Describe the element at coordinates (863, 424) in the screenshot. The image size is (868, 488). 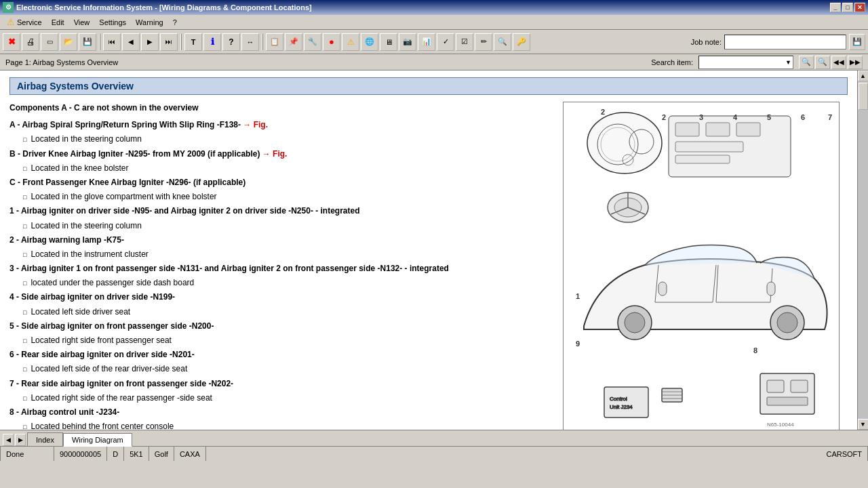
I see `scroll-down-btn: ▼` at that location.